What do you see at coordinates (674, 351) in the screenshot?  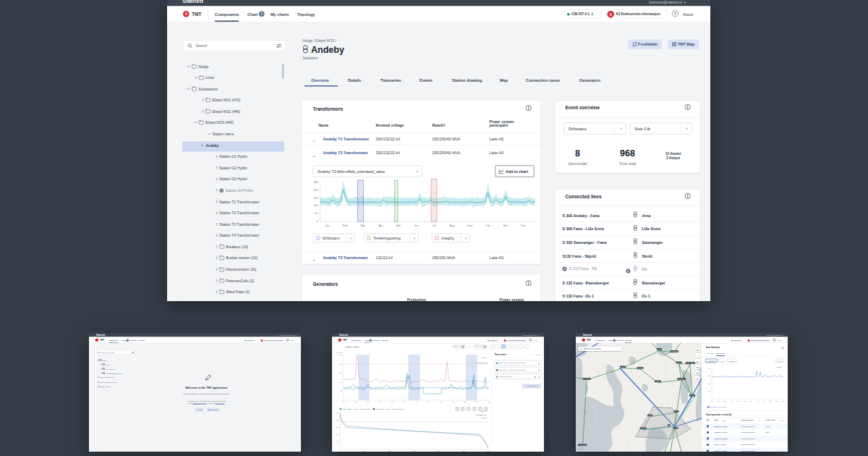 I see `svg-text: Wrangsnes` at bounding box center [674, 351].